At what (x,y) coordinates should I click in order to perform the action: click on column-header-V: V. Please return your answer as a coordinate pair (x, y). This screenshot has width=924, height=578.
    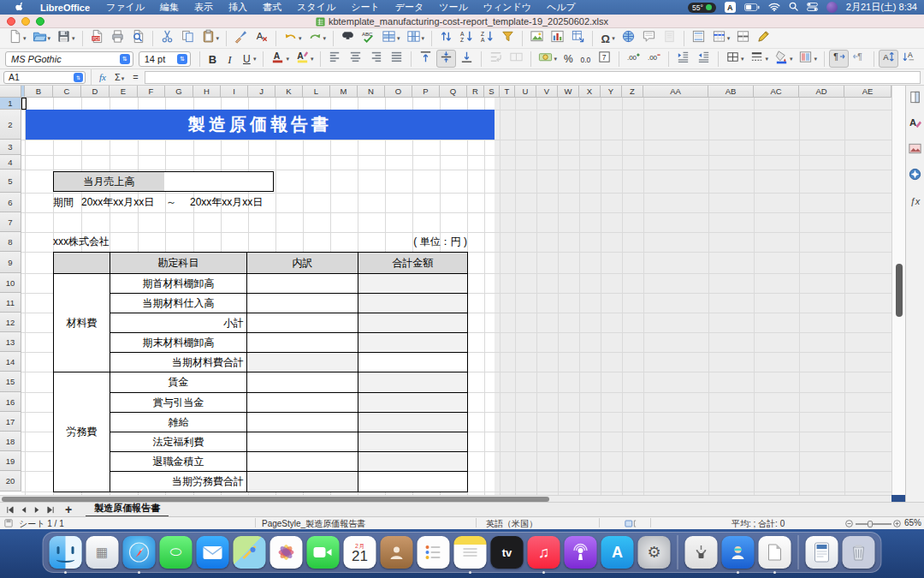
    Looking at the image, I should click on (548, 92).